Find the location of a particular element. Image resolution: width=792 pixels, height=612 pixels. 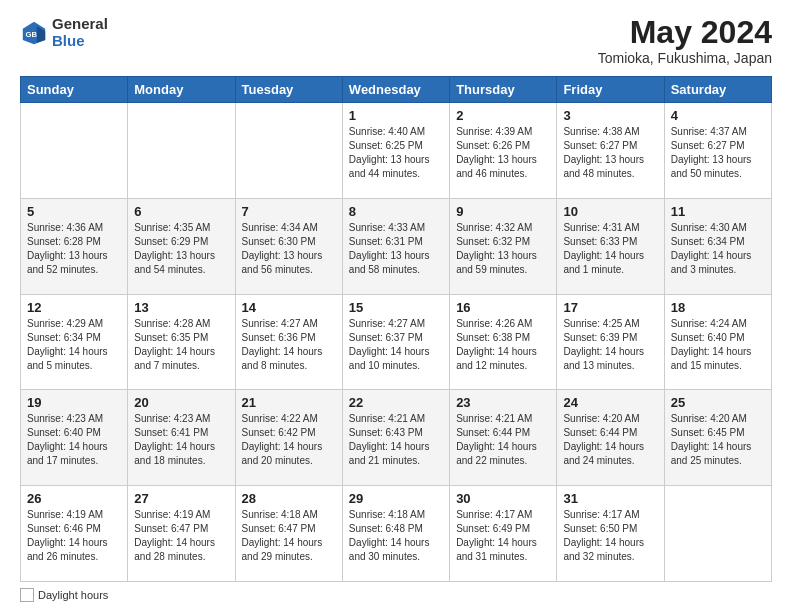

day-number: 6 is located at coordinates (181, 212).